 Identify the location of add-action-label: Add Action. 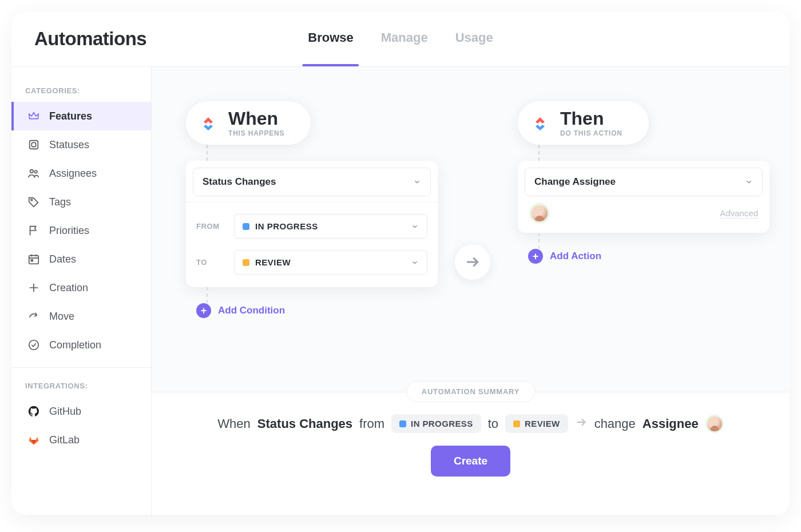
(576, 256).